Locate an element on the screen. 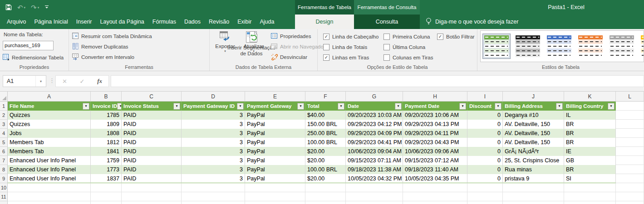 The height and width of the screenshot is (204, 644). cell: 09/29/2023 04:43 PM is located at coordinates (435, 142).